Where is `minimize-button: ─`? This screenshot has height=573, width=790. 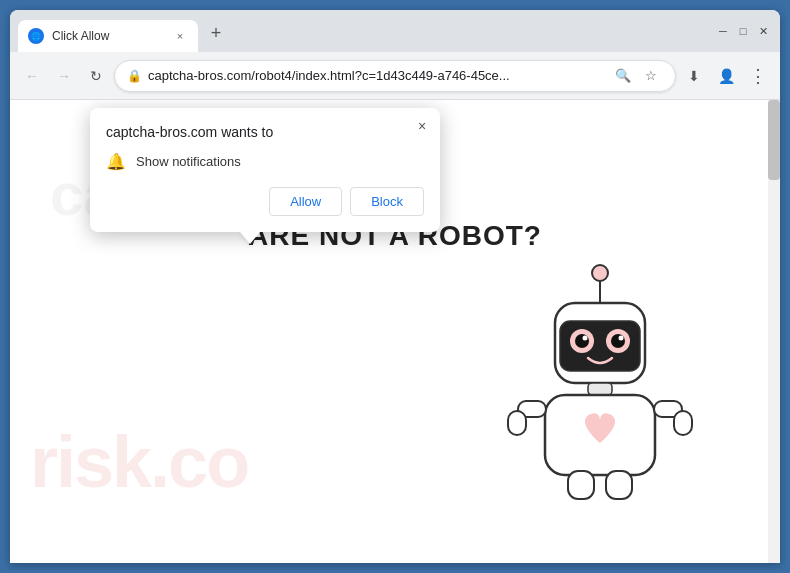
minimize-button: ─ is located at coordinates (723, 31).